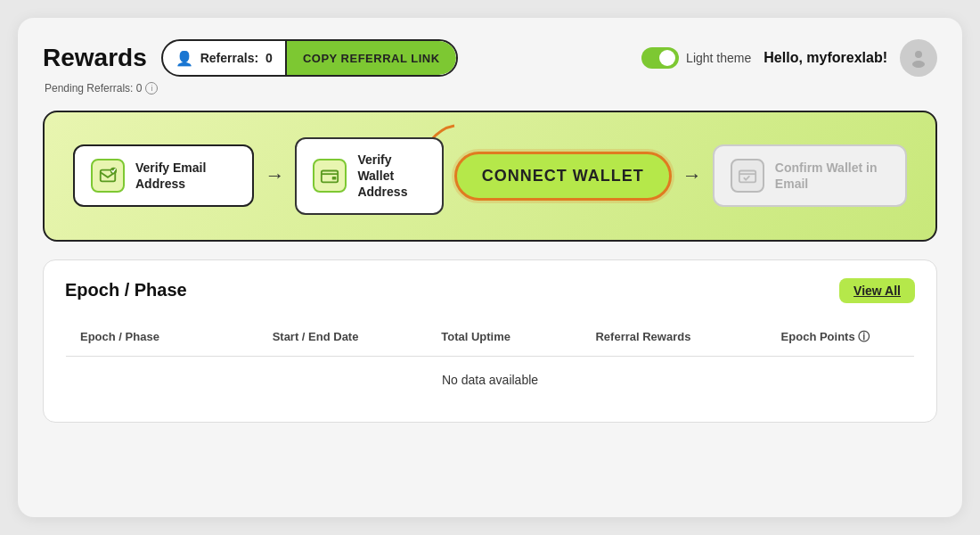 This screenshot has width=980, height=535. What do you see at coordinates (667, 58) in the screenshot?
I see `toggle-knob` at bounding box center [667, 58].